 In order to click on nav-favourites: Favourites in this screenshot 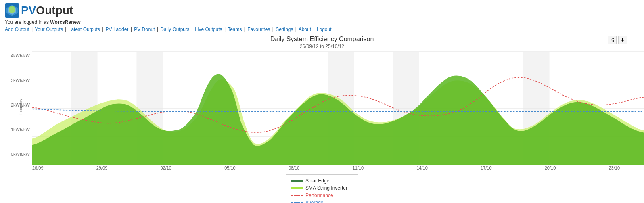, I will do `click(259, 29)`.